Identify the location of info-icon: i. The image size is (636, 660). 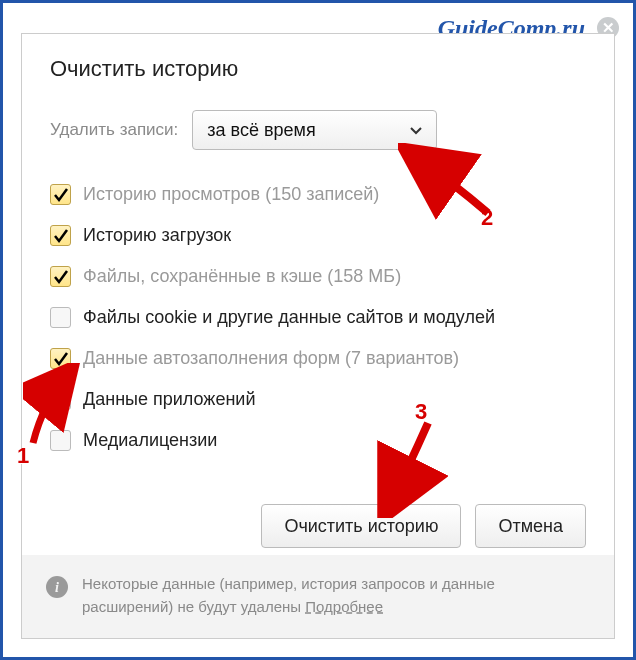
(57, 587).